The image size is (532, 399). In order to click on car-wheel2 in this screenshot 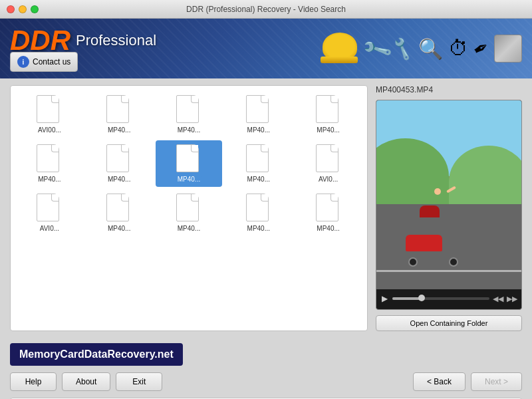, I will do `click(454, 262)`.